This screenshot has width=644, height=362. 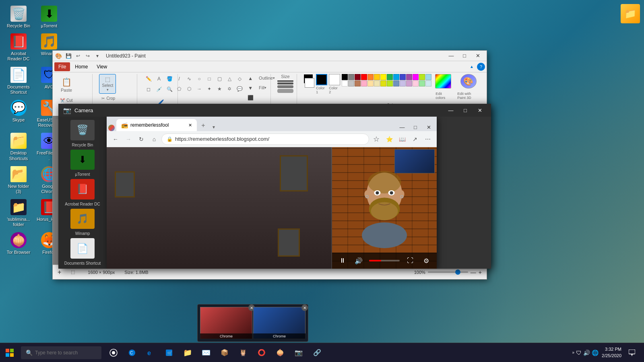 What do you see at coordinates (426, 261) in the screenshot?
I see `video-settings-btn: ⚙` at bounding box center [426, 261].